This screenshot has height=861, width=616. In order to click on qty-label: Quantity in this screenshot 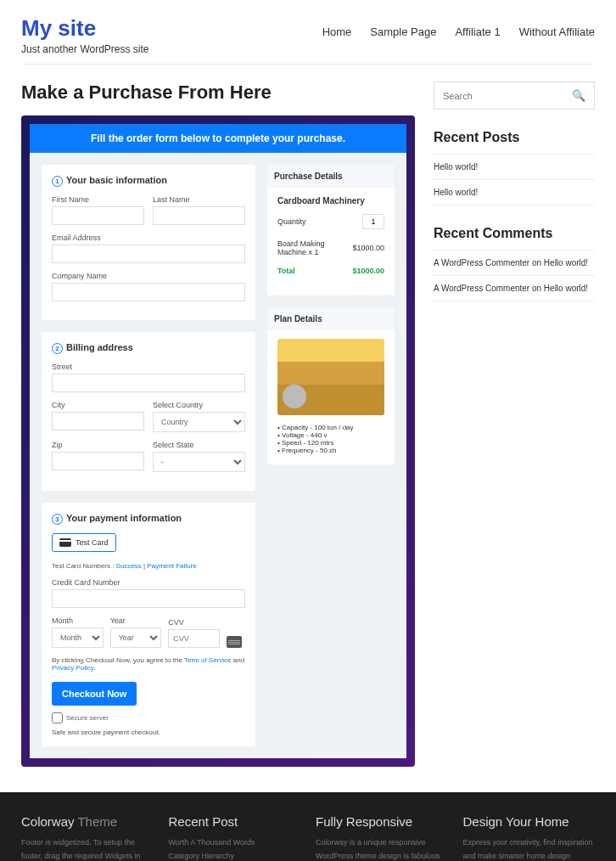, I will do `click(292, 222)`.